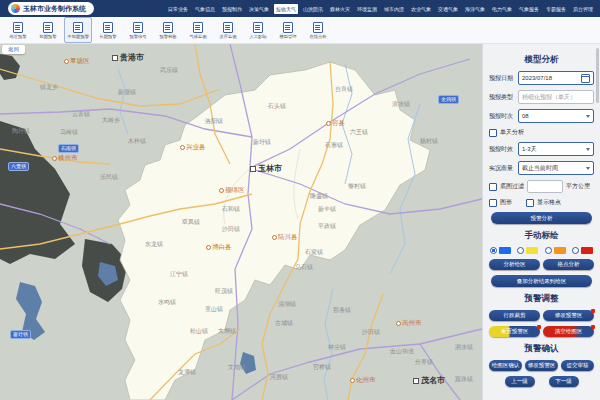 The width and height of the screenshot is (600, 400). What do you see at coordinates (493, 203) in the screenshot?
I see `graphic-checkbox` at bounding box center [493, 203].